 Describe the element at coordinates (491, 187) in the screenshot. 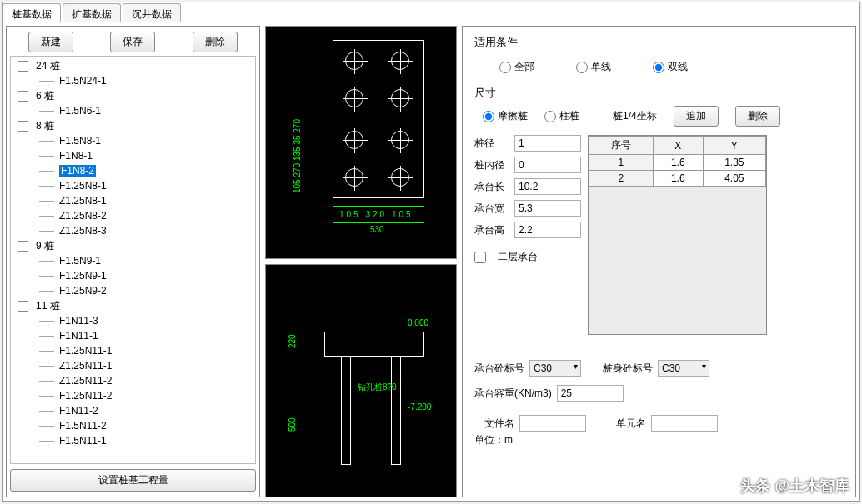

I see `caplen-label: 承台长` at that location.